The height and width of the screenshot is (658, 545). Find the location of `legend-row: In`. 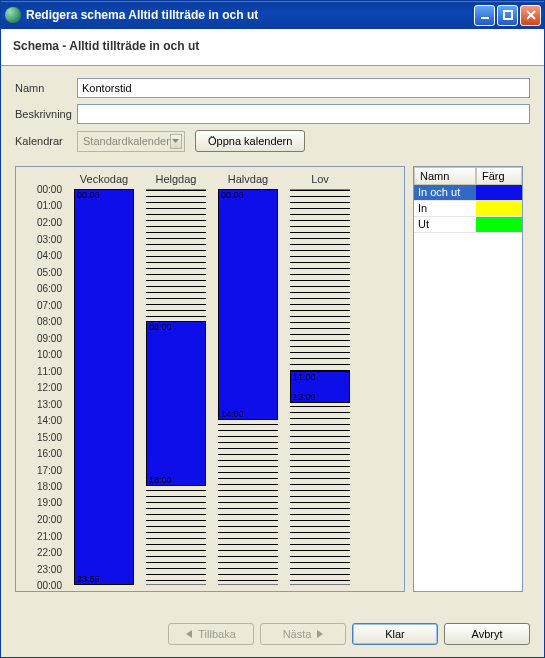

legend-row: In is located at coordinates (468, 209).